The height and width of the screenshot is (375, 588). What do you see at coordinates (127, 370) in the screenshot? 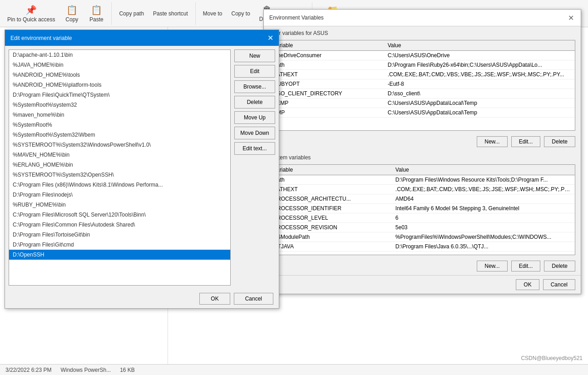
I see `status-size: 16 KB` at bounding box center [127, 370].